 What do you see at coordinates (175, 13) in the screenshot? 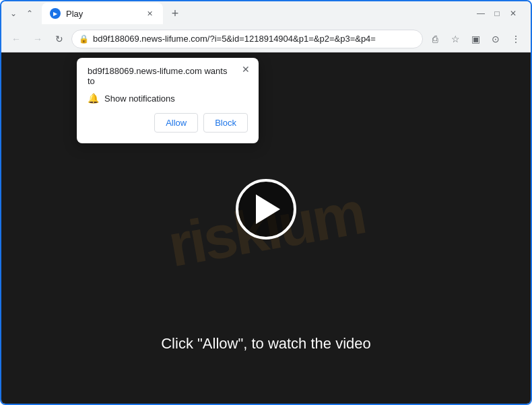
I see `new-tab-button: +` at bounding box center [175, 13].